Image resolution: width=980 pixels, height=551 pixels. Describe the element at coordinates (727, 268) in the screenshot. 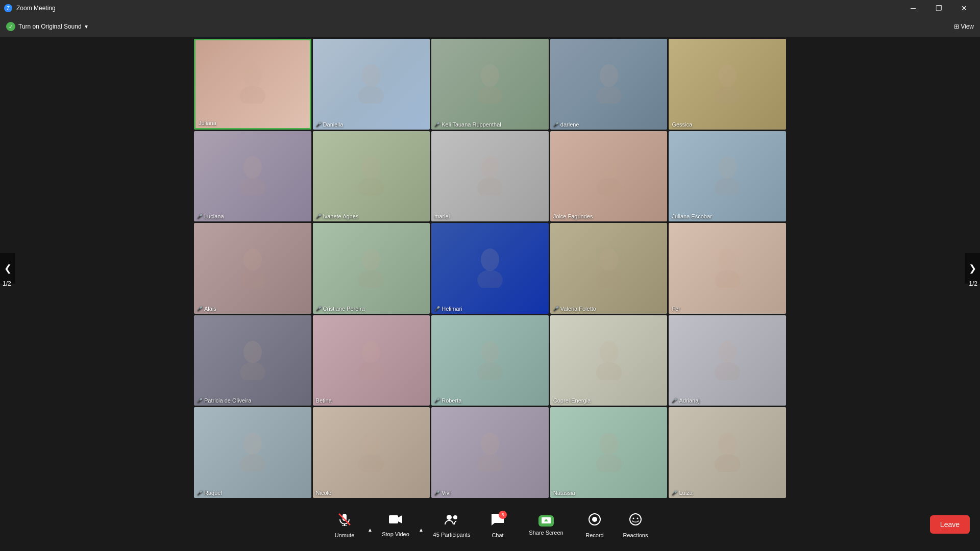

I see `video-cell: Fer` at that location.